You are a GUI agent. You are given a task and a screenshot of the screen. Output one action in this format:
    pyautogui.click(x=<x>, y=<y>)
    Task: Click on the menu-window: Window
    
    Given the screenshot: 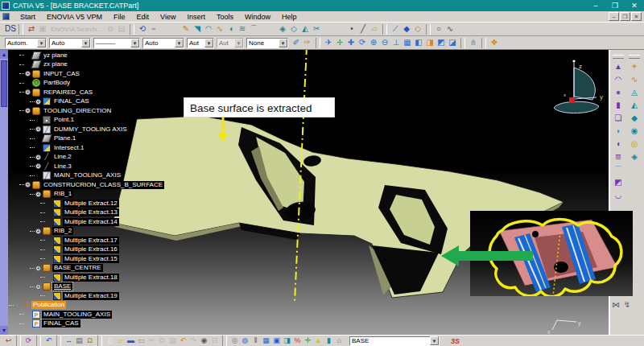 What is the action you would take?
    pyautogui.click(x=258, y=17)
    